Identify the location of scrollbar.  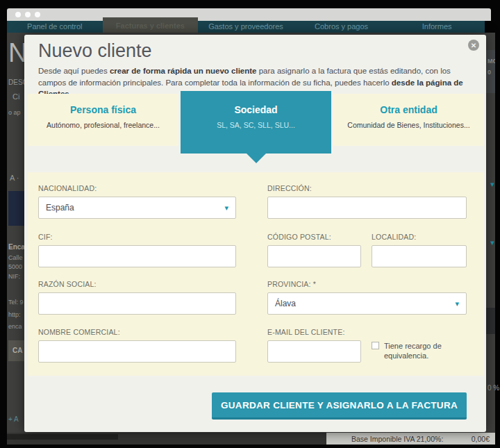
(62, 437).